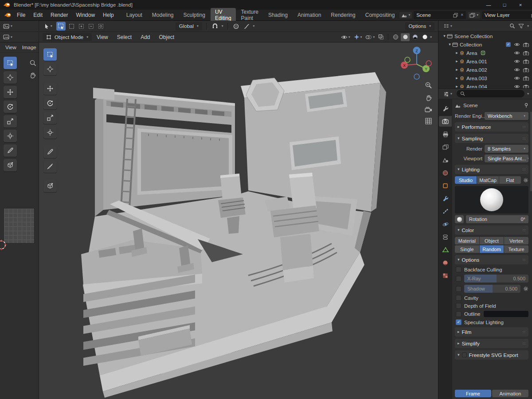 This screenshot has width=532, height=399. I want to click on color-tab-object: Object, so click(492, 241).